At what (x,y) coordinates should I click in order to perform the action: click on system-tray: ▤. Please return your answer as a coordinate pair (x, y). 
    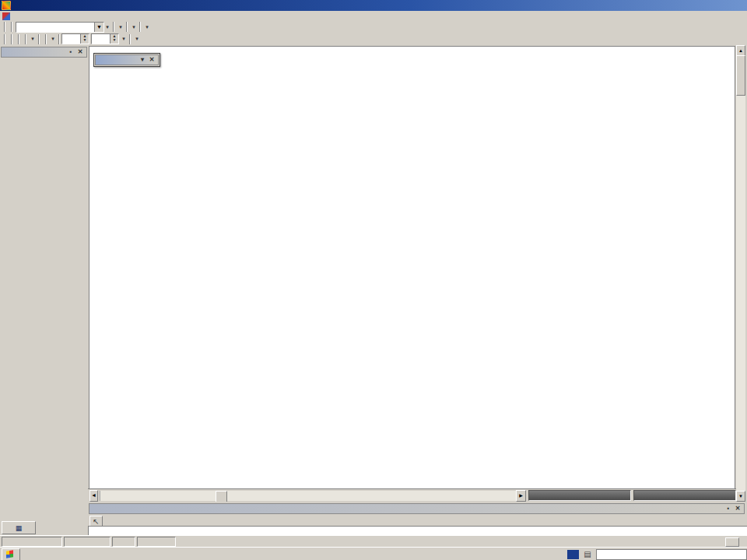
    Looking at the image, I should click on (657, 555).